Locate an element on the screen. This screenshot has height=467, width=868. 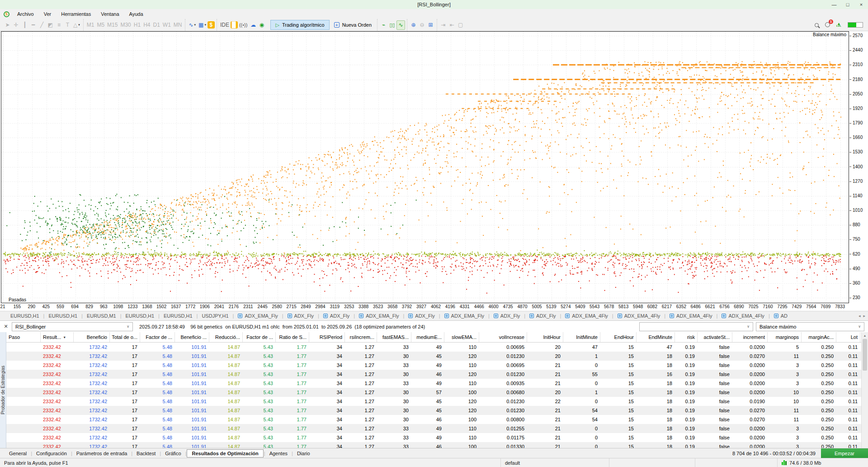
chart-tab-eurusd-m1-2: EURUSD,M1 is located at coordinates (101, 316).